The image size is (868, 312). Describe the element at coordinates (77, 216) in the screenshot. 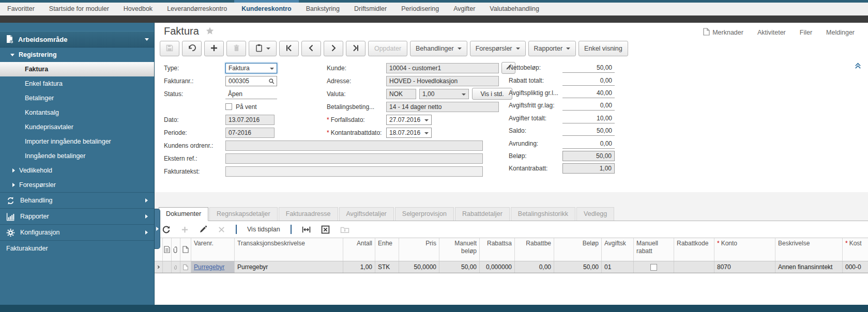

I see `sidebar-section-rapporter: Rapporter` at that location.